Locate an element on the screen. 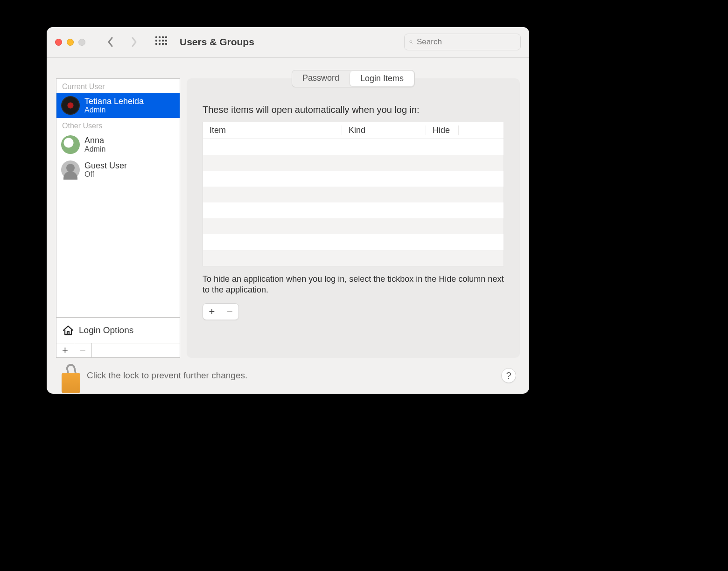  sidebar: Current User Tetiana Leheida Admin Other… is located at coordinates (118, 218).